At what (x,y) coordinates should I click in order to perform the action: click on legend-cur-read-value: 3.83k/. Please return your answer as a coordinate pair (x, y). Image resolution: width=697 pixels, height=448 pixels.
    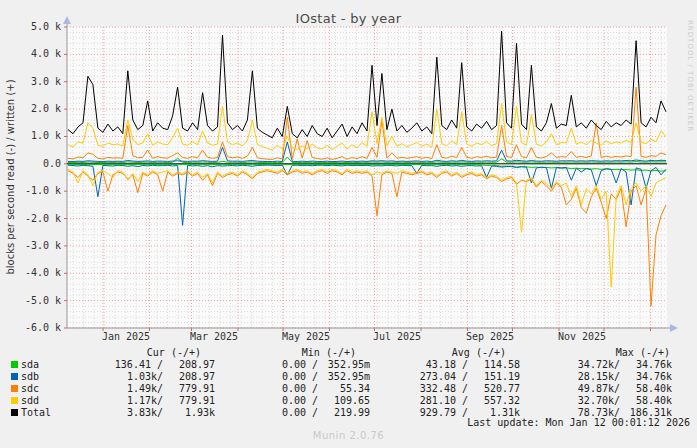
    Looking at the image, I should click on (120, 413).